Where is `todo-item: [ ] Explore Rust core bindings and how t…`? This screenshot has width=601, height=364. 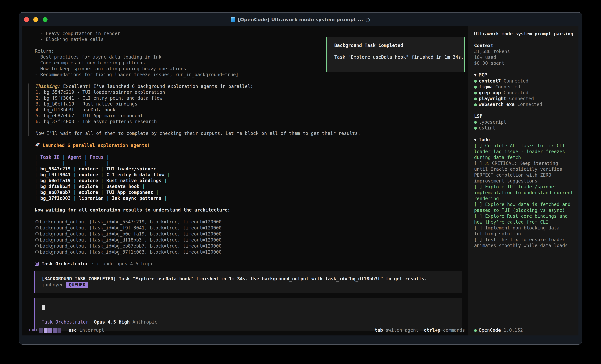
todo-item: [ ] Explore Rust core bindings and how t… is located at coordinates (524, 219).